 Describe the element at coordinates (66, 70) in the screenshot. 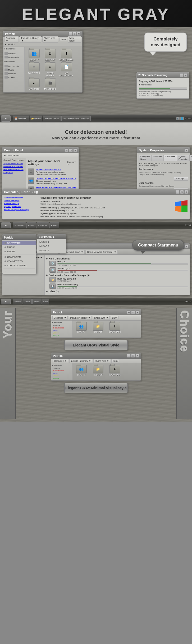

I see `folder-documents: 📄 MY DOCUMENTS` at that location.